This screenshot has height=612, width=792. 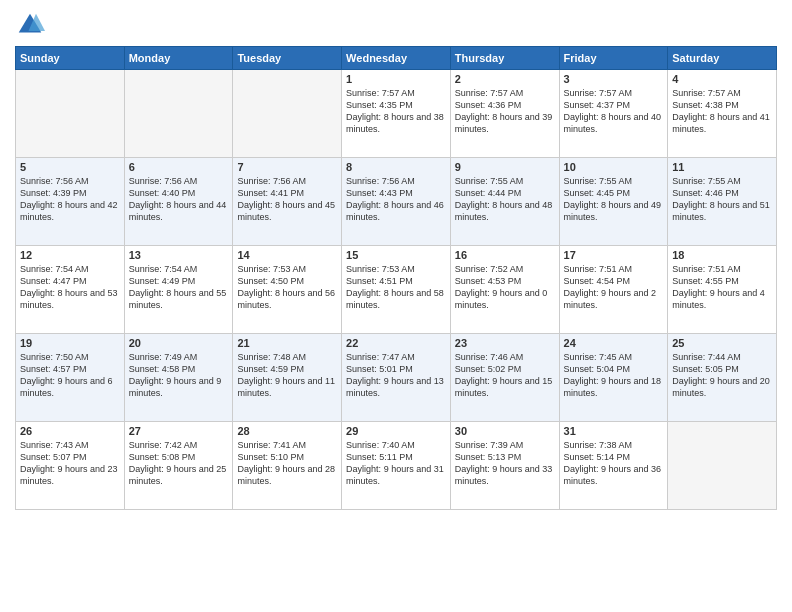 What do you see at coordinates (396, 378) in the screenshot?
I see `calendar-week-row: 19Sunrise: 7:50 AM Sunset: 4:57 PM Dayli…` at bounding box center [396, 378].